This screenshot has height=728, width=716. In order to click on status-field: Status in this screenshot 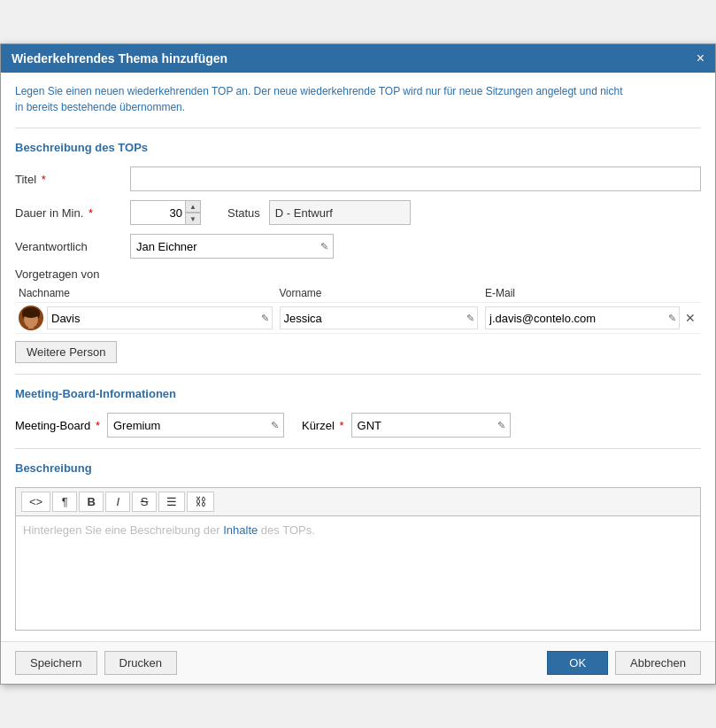, I will do `click(319, 213)`.